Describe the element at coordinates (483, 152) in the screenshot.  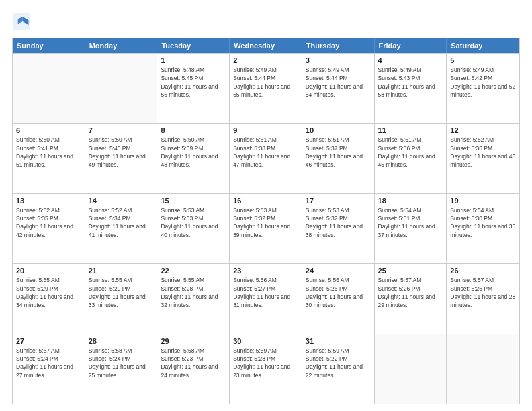
I see `sun-info: Sunrise: 5:52 AM Sunset: 5:36 PM Dayligh…` at that location.